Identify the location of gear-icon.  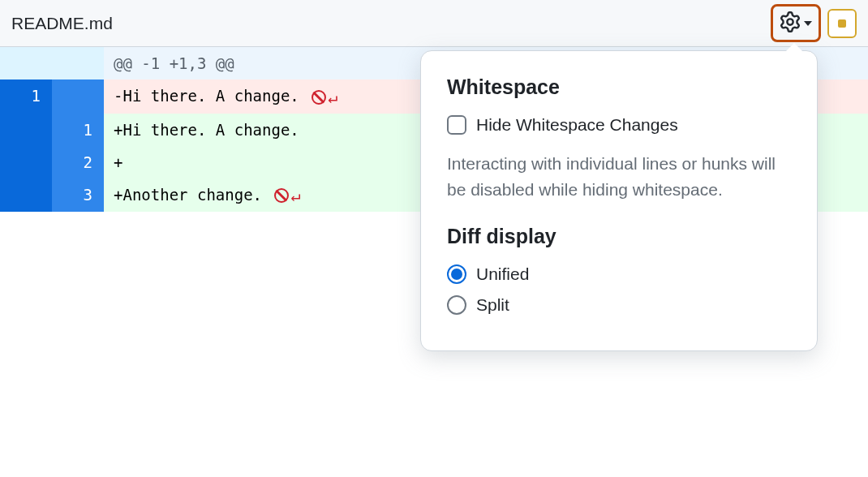
(790, 23).